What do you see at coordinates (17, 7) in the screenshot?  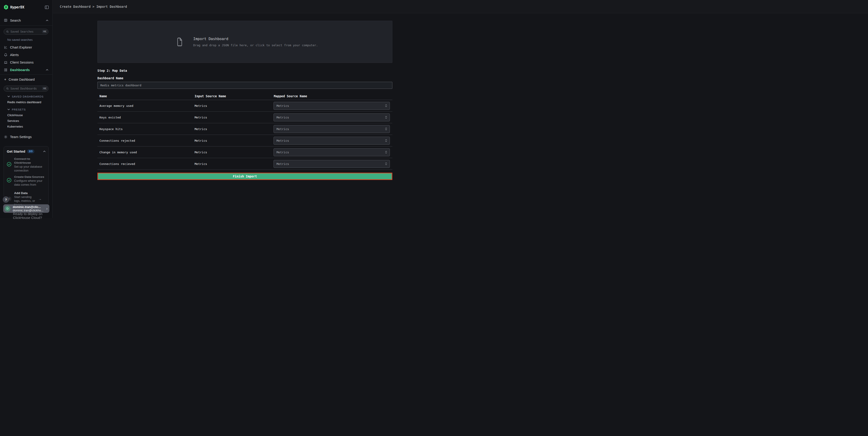 I see `brand-title: HyperDX` at bounding box center [17, 7].